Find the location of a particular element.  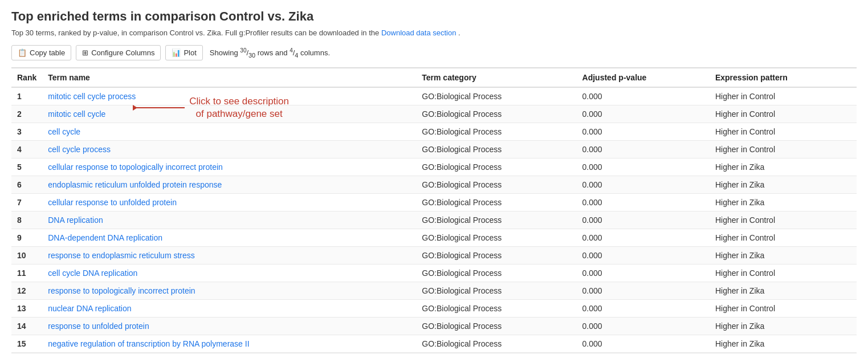

table-row: 6endoplasmic reticulum unfolded protein … is located at coordinates (434, 185).